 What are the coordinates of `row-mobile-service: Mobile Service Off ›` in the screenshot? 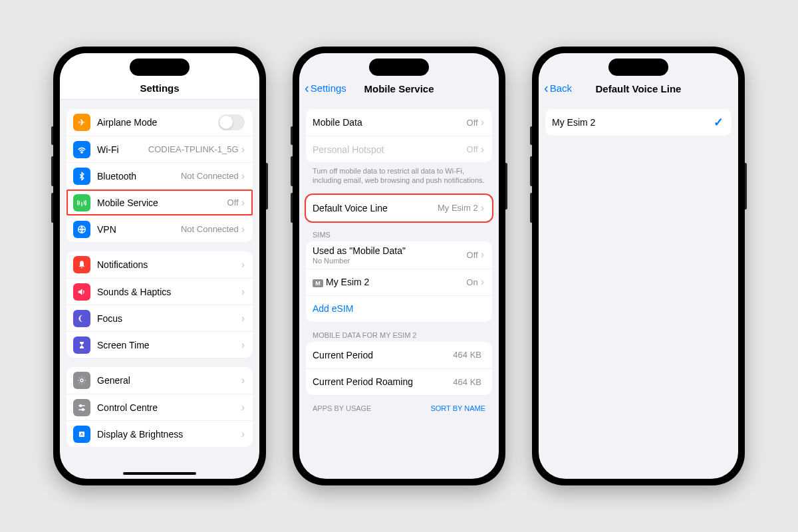 It's located at (160, 202).